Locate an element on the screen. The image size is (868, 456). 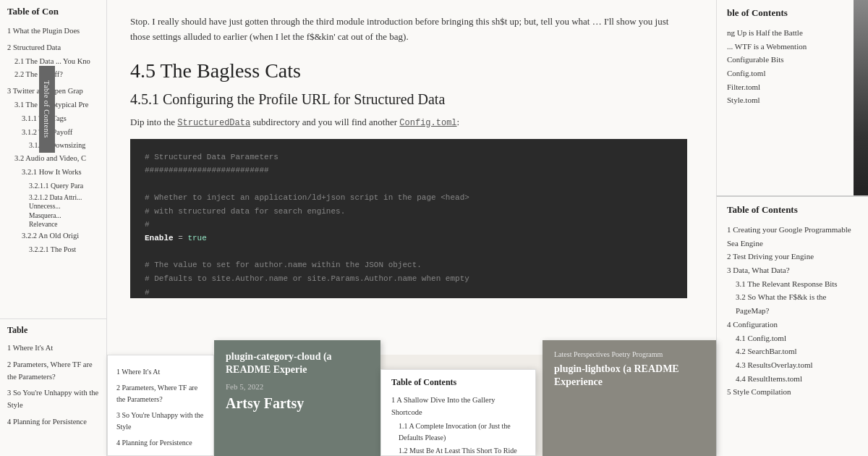
toc-item: 4 Configuration is located at coordinates (793, 324).